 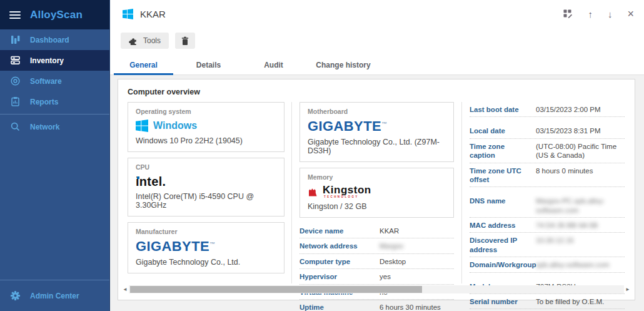 What do you see at coordinates (15, 60) in the screenshot?
I see `server-stack-icon` at bounding box center [15, 60].